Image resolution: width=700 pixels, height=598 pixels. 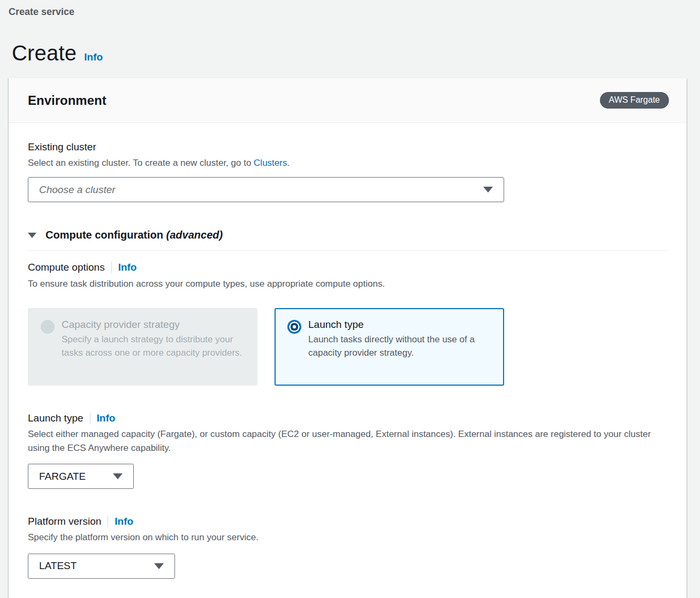 What do you see at coordinates (142, 347) in the screenshot?
I see `tile-capacity-provider-strategy: Capacity provider strategy Specify a lau…` at bounding box center [142, 347].